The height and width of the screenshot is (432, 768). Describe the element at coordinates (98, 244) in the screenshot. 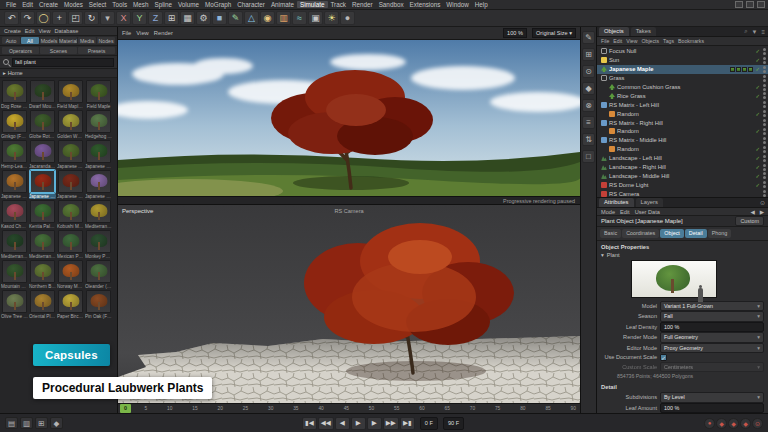

I see `asset-item: Monkey Puzzle (Fall Plant)` at that location.